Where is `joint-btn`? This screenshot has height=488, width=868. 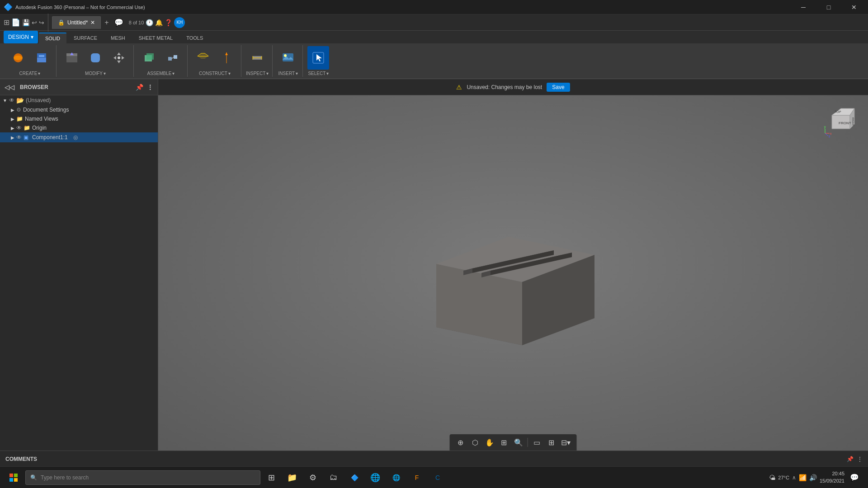
joint-btn is located at coordinates (173, 58).